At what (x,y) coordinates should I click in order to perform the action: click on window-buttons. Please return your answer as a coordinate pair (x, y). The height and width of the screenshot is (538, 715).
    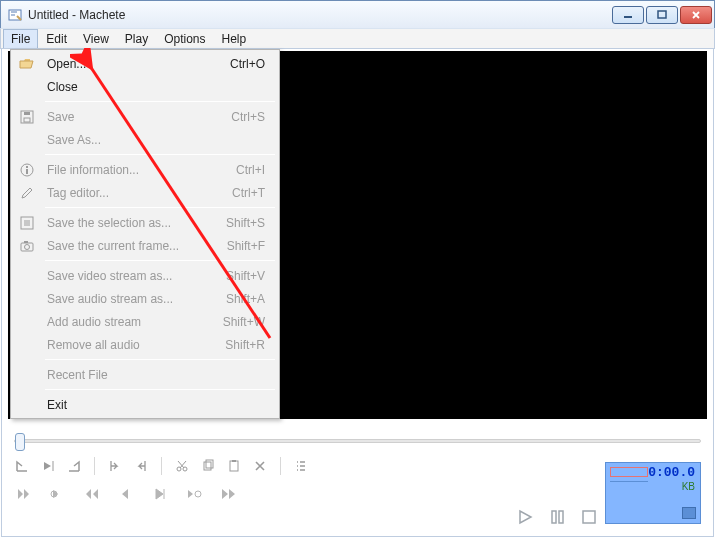
    Looking at the image, I should click on (662, 15).